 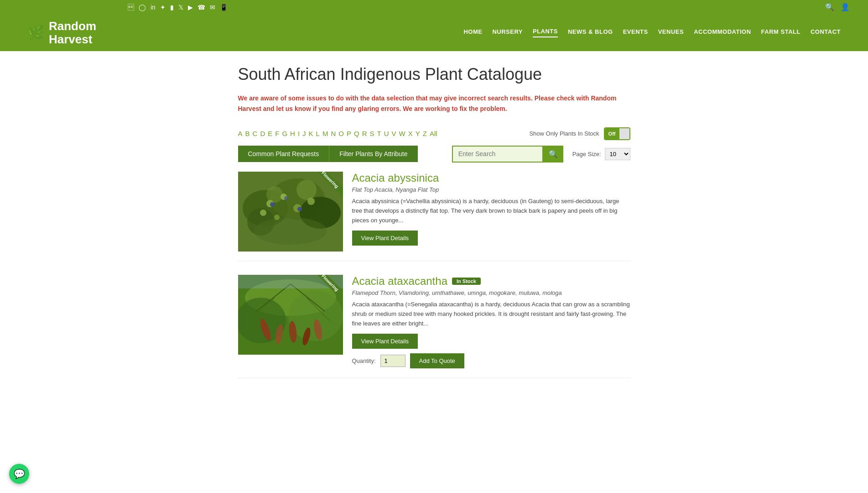 What do you see at coordinates (491, 212) in the screenshot?
I see `plant-info-1: Acacia abyssinica Flat Top Acacia, Nyang…` at bounding box center [491, 212].